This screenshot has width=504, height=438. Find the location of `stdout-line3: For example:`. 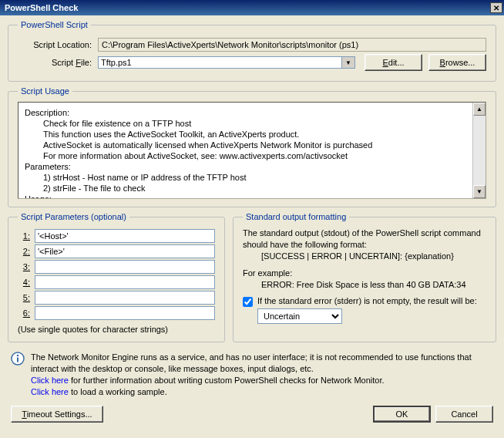

stdout-line3: For example: is located at coordinates (365, 273).